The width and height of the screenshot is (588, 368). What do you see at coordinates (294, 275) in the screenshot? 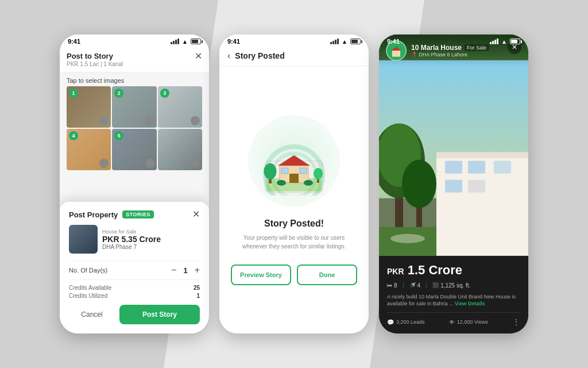
I see `story-action-buttons: Preview Story Done` at bounding box center [294, 275].